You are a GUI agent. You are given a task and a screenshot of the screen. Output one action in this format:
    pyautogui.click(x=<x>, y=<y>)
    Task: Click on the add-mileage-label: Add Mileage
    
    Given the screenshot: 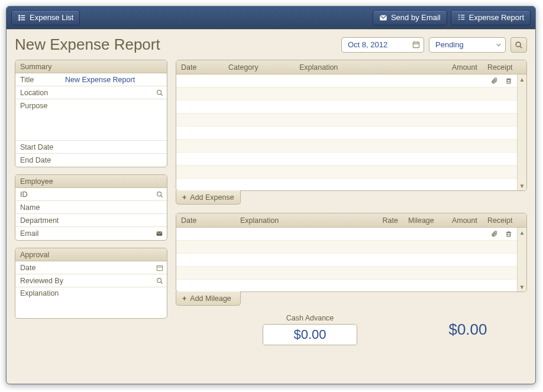 What is the action you would take?
    pyautogui.click(x=211, y=299)
    